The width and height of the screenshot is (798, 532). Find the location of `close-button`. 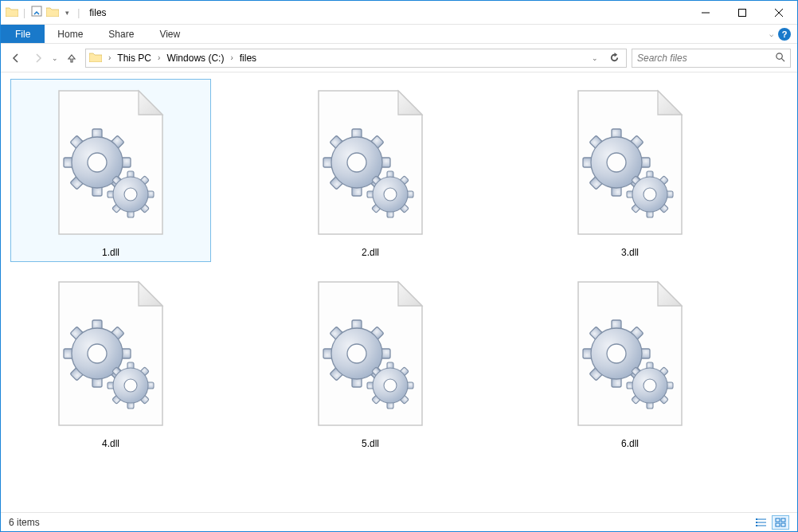

close-button is located at coordinates (779, 13).